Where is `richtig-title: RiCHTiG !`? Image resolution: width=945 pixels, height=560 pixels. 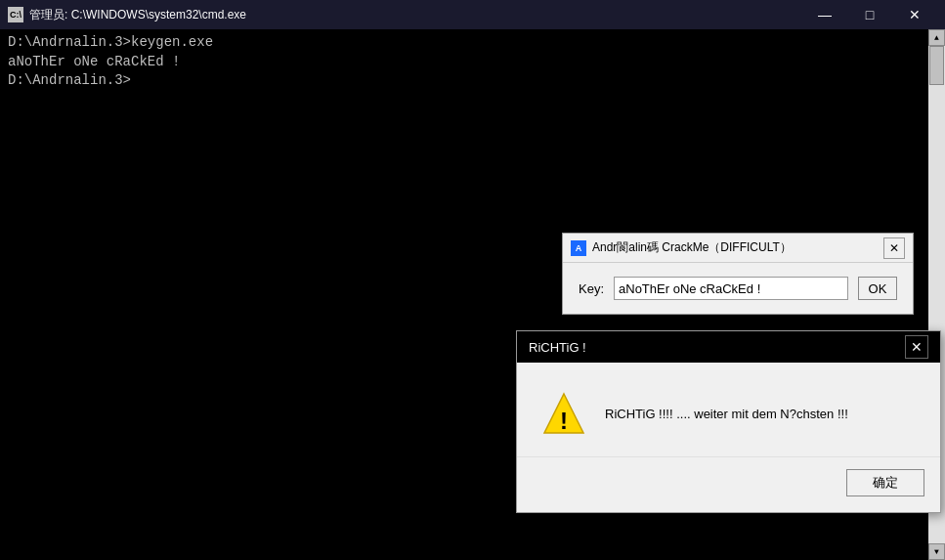 richtig-title: RiCHTiG ! is located at coordinates (717, 348).